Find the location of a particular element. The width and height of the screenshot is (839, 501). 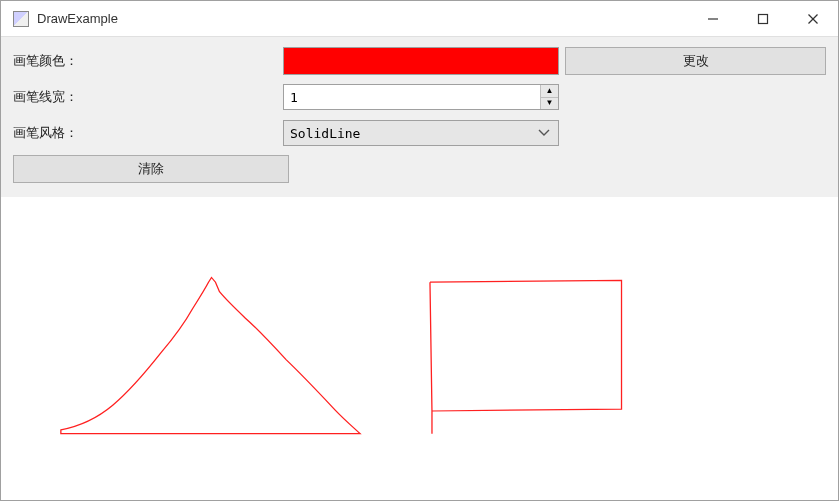

label-pen-width: 画笔线宽： is located at coordinates (148, 97).